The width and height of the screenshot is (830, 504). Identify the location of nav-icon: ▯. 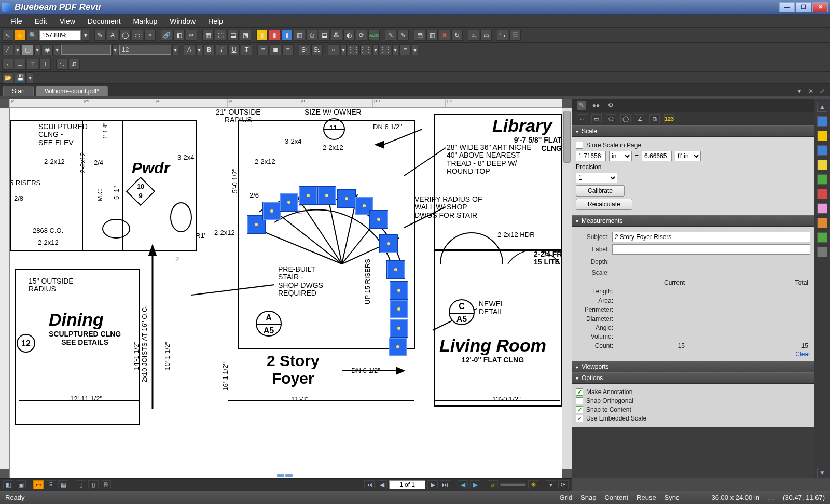
(93, 485).